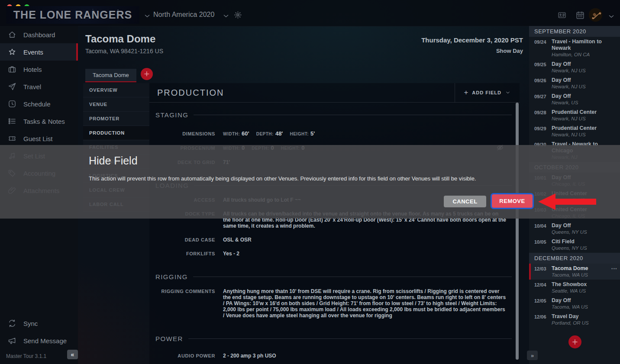  Describe the element at coordinates (147, 74) in the screenshot. I see `add-tab-button: +` at that location.